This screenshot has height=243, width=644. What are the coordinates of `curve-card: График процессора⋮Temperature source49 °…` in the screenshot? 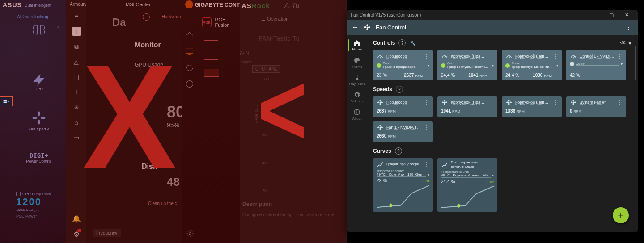 It's located at (403, 185).